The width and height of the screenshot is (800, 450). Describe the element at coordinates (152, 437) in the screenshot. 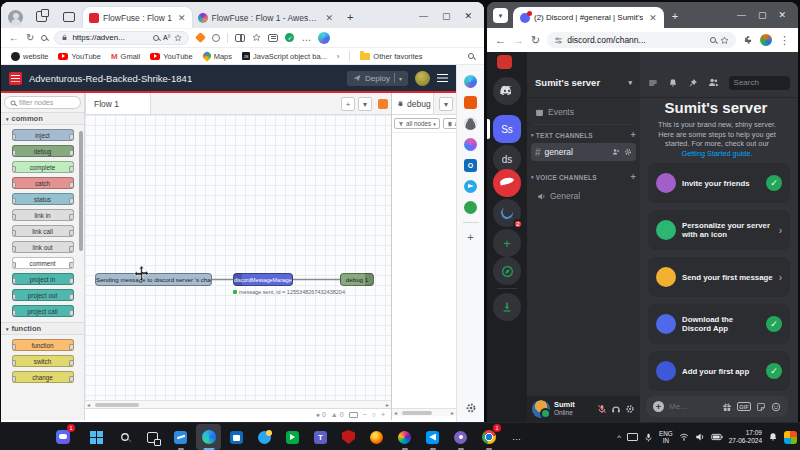

I see `task-view-icon` at that location.